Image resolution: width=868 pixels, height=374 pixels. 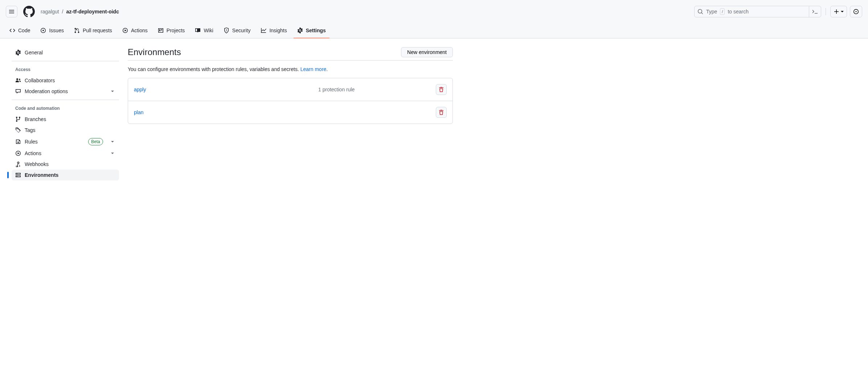 I want to click on nav-settings-label: Settings, so click(x=316, y=30).